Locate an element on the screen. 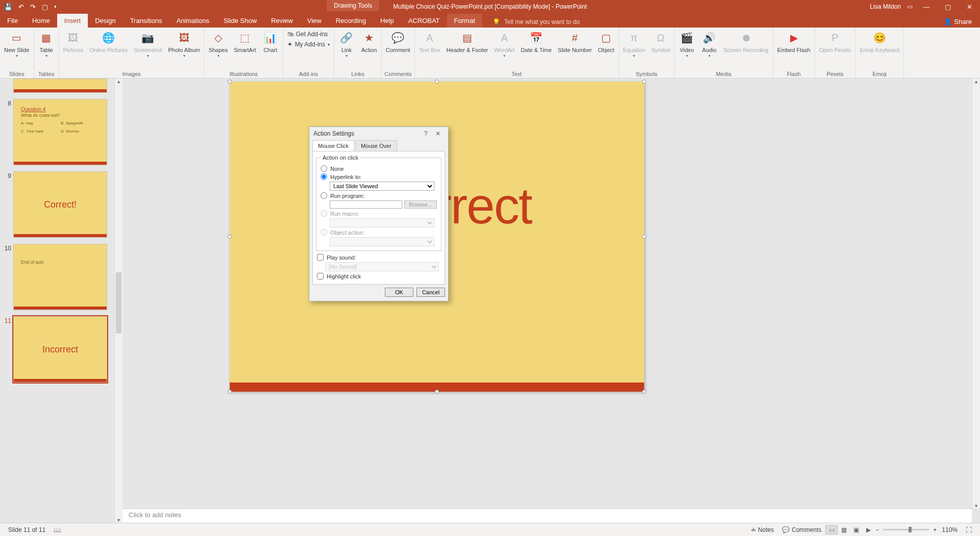 This screenshot has height=536, width=980. slide-thumbnail-8: Question 4 What do cows eat? A. Hay B. S… is located at coordinates (60, 132).